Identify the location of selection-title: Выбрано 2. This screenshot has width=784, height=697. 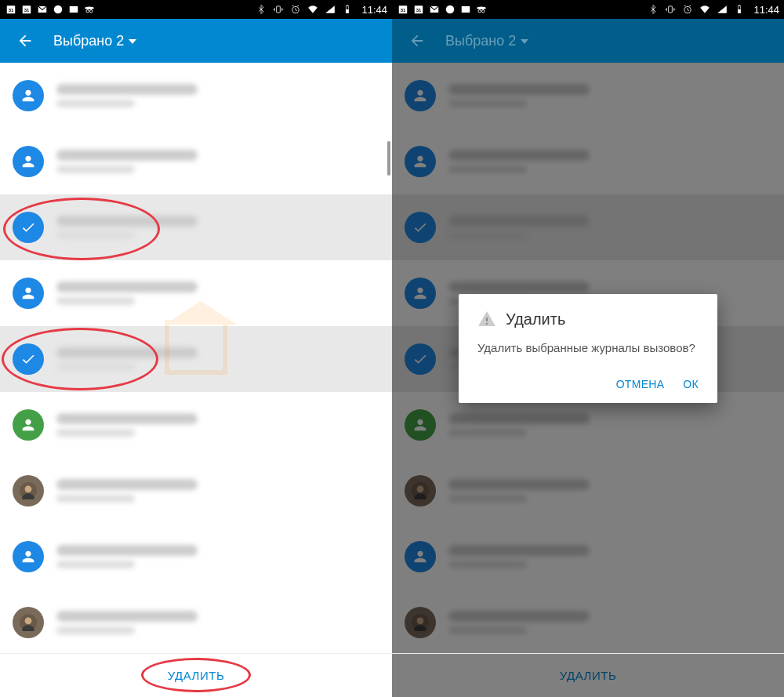
(89, 41).